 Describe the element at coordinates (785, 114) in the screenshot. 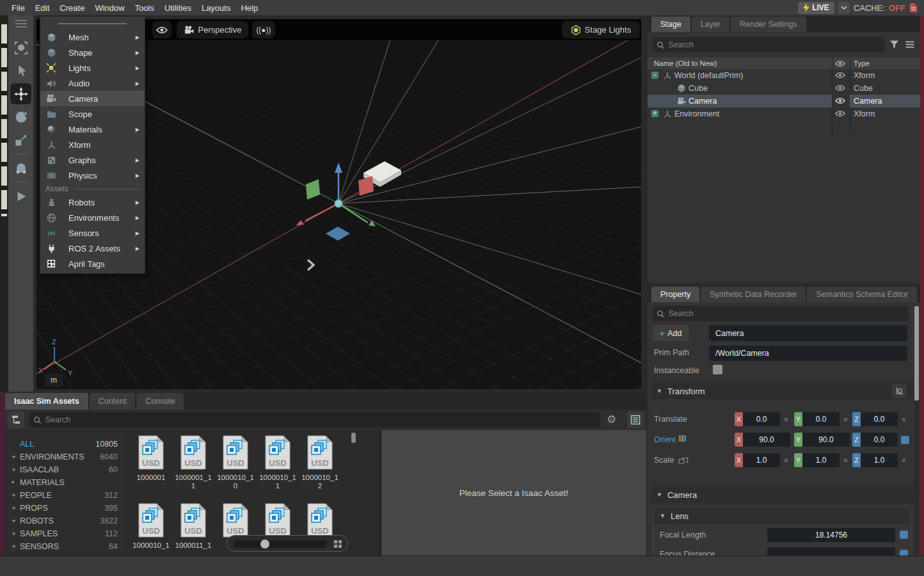

I see `tree-row-environment: + Environment Xform` at that location.